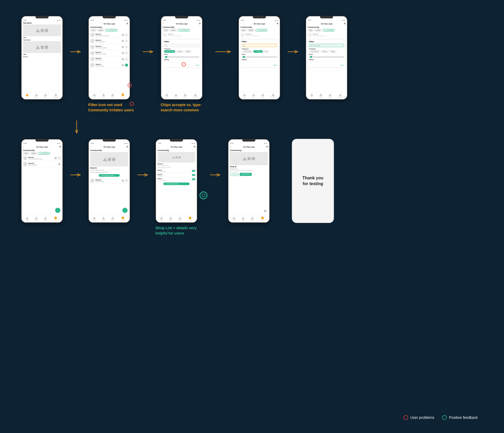 Image resolution: width=504 pixels, height=433 pixels. What do you see at coordinates (44, 153) in the screenshot?
I see `local-brands-chip-6: ✓ Local Brands` at bounding box center [44, 153].